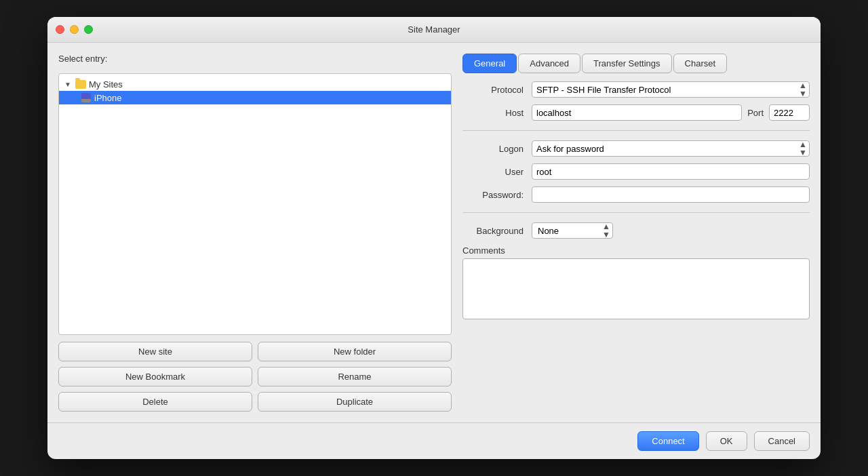 The width and height of the screenshot is (868, 476). What do you see at coordinates (68, 85) in the screenshot?
I see `folder-arrow: ▼` at bounding box center [68, 85].